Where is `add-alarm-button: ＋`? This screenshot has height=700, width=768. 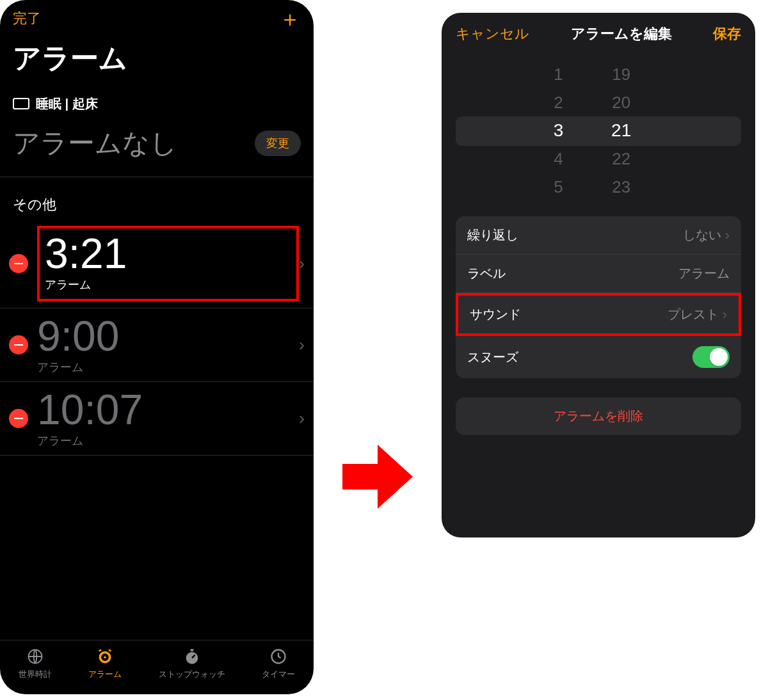 add-alarm-button: ＋ is located at coordinates (290, 19).